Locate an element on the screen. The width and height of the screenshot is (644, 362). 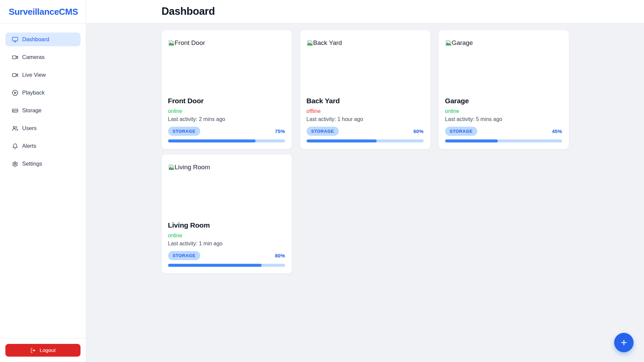
add-camera-fab: + is located at coordinates (624, 343).